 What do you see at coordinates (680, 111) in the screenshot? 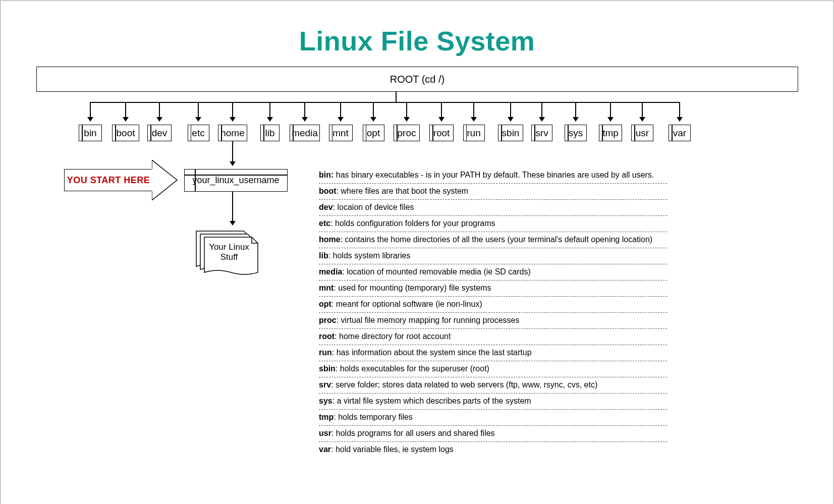
I see `arrow-to-var` at bounding box center [680, 111].